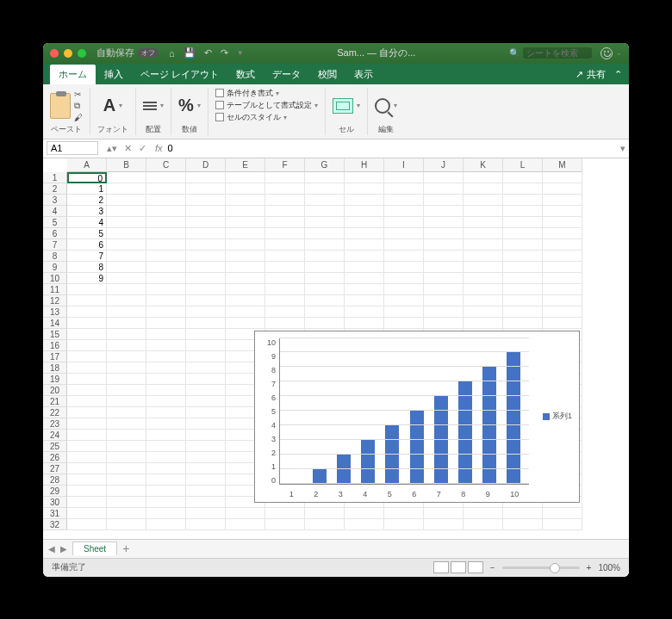  What do you see at coordinates (286, 74) in the screenshot?
I see `tab-data: データ` at bounding box center [286, 74].